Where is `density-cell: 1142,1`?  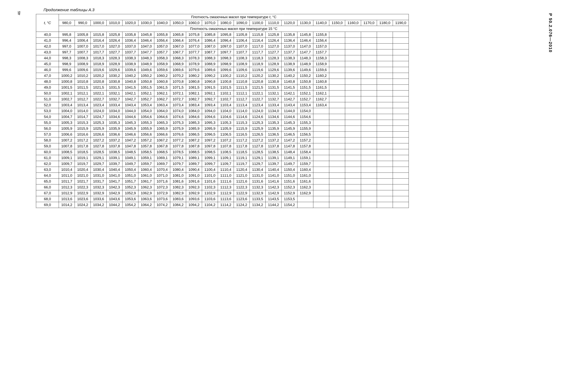 density-cell: 1142,1 is located at coordinates (289, 93).